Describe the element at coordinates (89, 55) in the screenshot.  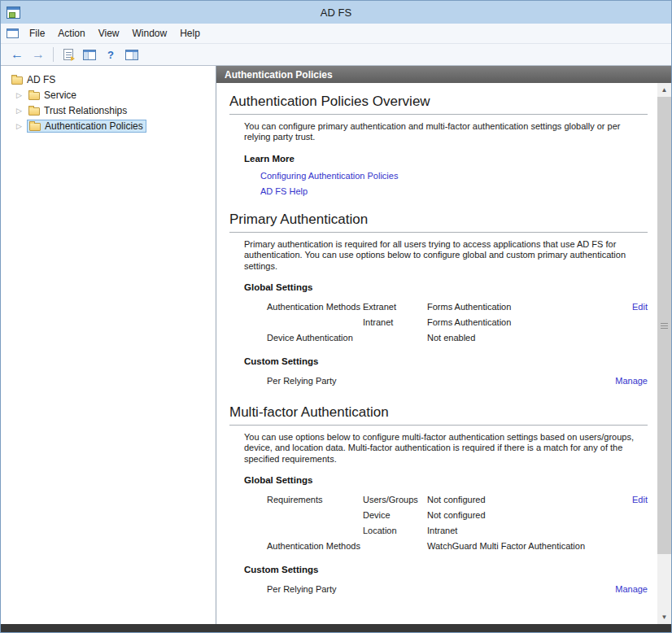
I see `show-hide-console-tree-icon` at that location.